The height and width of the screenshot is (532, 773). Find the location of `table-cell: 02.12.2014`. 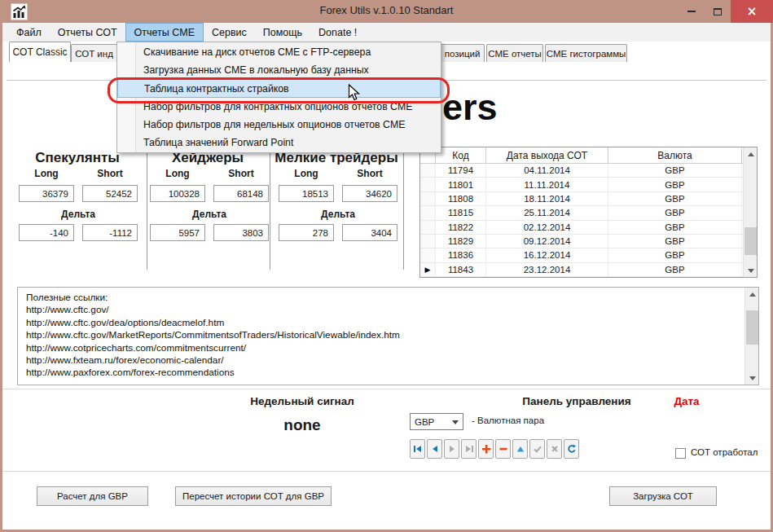

table-cell: 02.12.2014 is located at coordinates (547, 227).